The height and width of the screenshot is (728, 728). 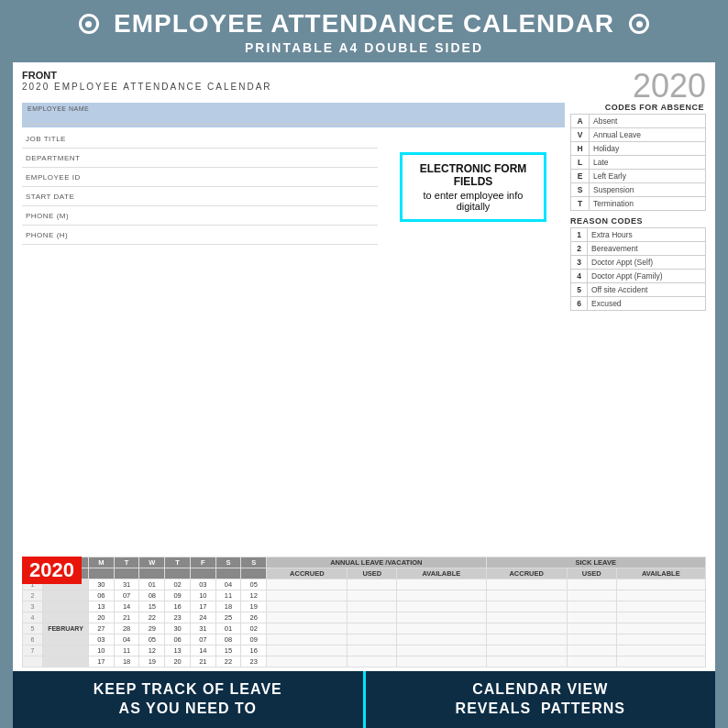 I want to click on employee-id-row: EMPLOYEE ID, so click(x=200, y=178).